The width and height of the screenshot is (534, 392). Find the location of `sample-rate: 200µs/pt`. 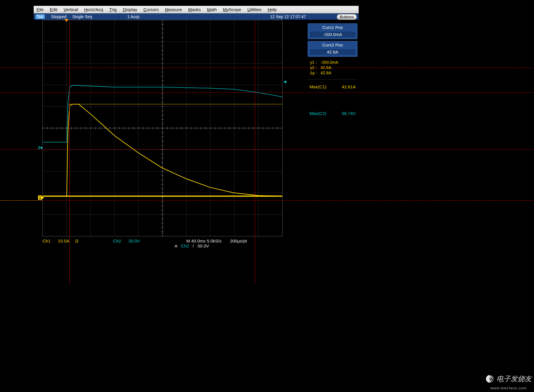

sample-rate: 200µs/pt is located at coordinates (239, 241).